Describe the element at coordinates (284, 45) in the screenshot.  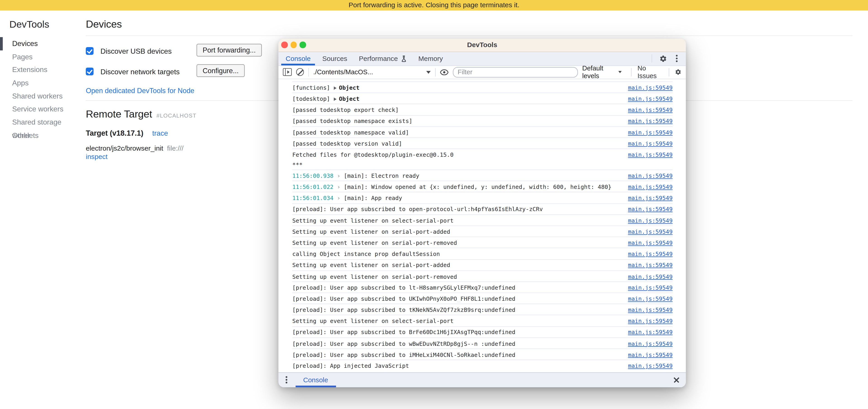
I see `close-window-button` at that location.